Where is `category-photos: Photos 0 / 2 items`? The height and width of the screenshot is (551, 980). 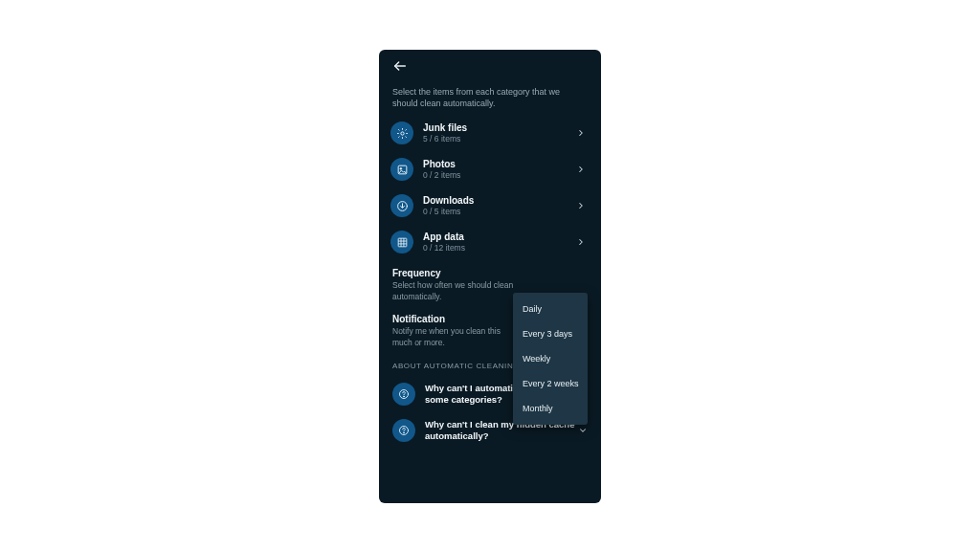 category-photos: Photos 0 / 2 items is located at coordinates (490, 169).